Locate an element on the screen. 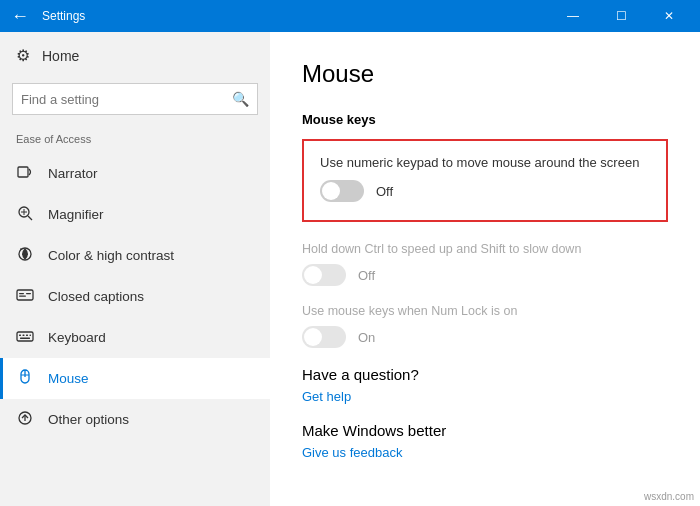 This screenshot has height=506, width=700. sidebar-item-closed-captions: Closed captions is located at coordinates (135, 296).